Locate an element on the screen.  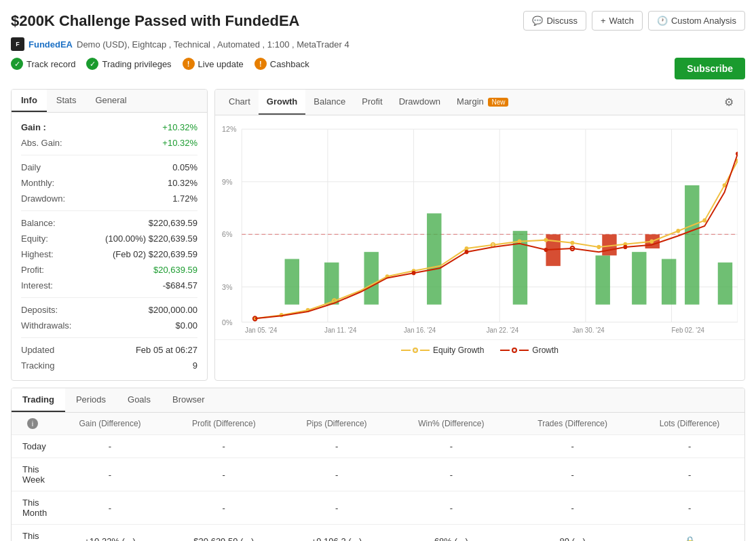
row-label-month: This Month is located at coordinates (33, 508).